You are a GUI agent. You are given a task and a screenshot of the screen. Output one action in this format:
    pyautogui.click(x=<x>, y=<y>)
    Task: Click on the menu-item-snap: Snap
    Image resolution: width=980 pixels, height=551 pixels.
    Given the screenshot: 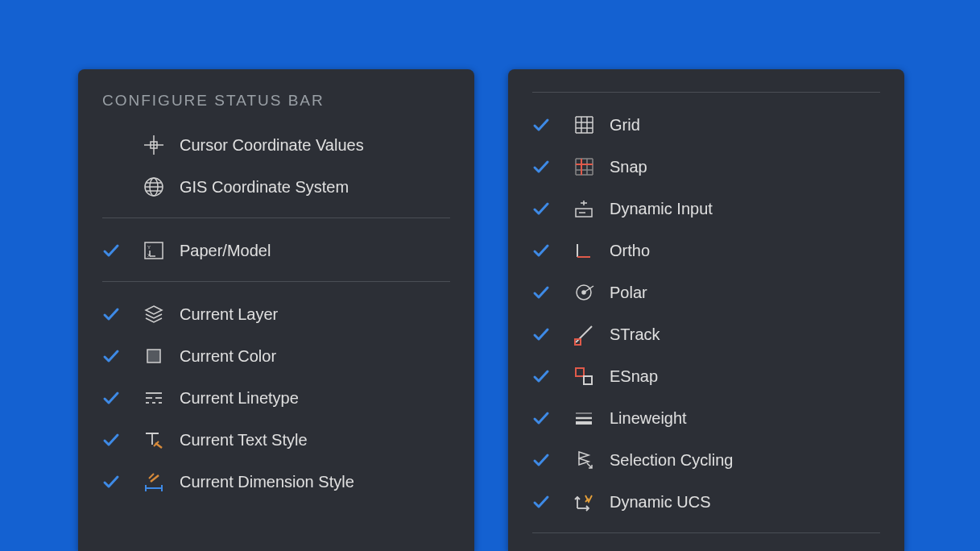 What is the action you would take?
    pyautogui.click(x=706, y=167)
    